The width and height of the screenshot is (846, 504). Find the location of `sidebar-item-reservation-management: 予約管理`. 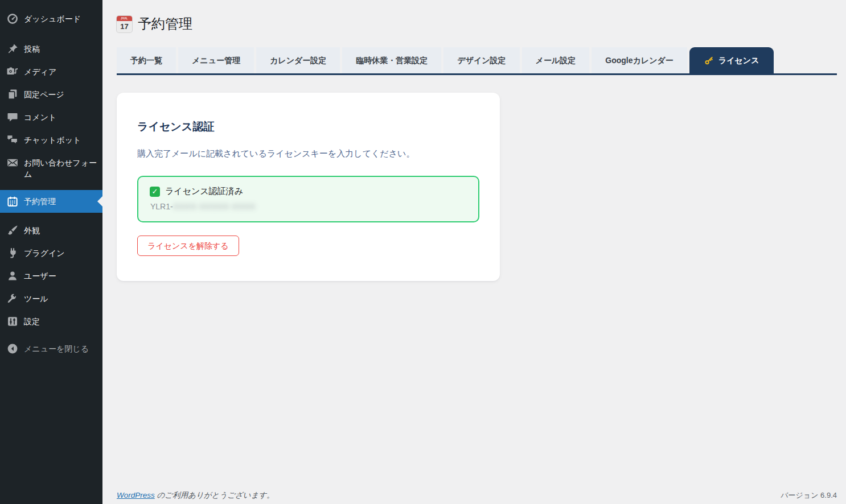

sidebar-item-reservation-management: 予約管理 is located at coordinates (51, 201).